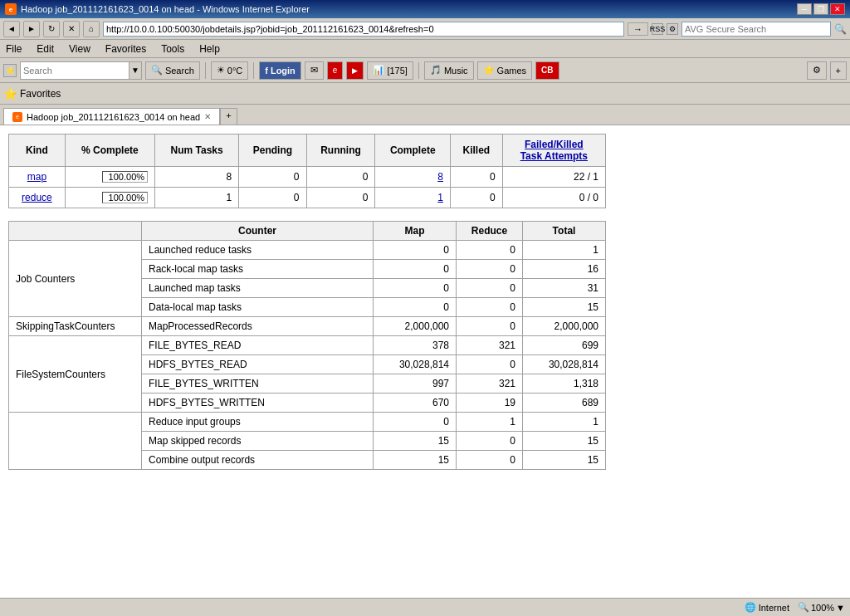 The height and width of the screenshot is (616, 850). What do you see at coordinates (490, 345) in the screenshot?
I see `cell-reduce: 321` at bounding box center [490, 345].